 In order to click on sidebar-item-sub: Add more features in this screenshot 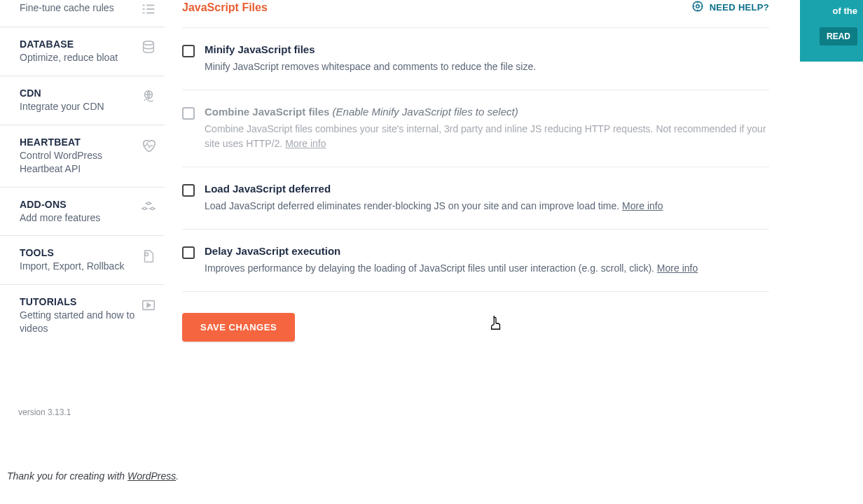, I will do `click(77, 218)`.